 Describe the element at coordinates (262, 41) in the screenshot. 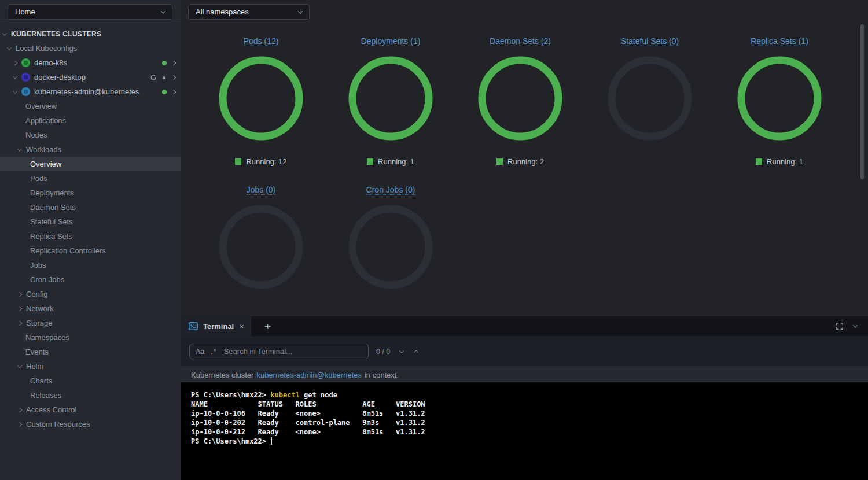

I see `chart-title-link: Pods (12)` at that location.